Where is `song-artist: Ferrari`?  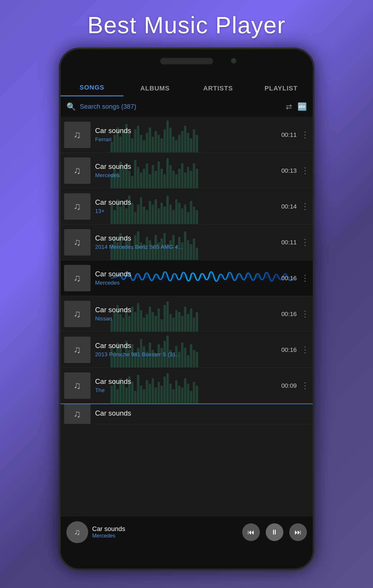 song-artist: Ferrari is located at coordinates (188, 140).